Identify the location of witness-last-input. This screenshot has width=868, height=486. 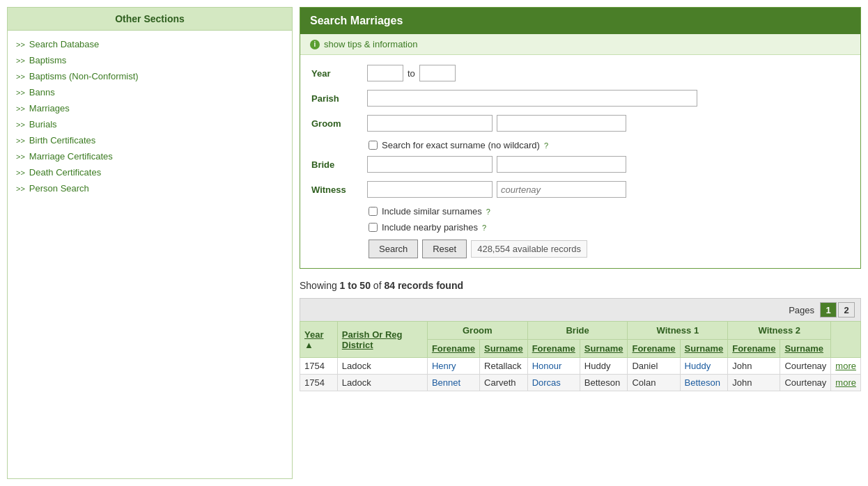
(561, 189).